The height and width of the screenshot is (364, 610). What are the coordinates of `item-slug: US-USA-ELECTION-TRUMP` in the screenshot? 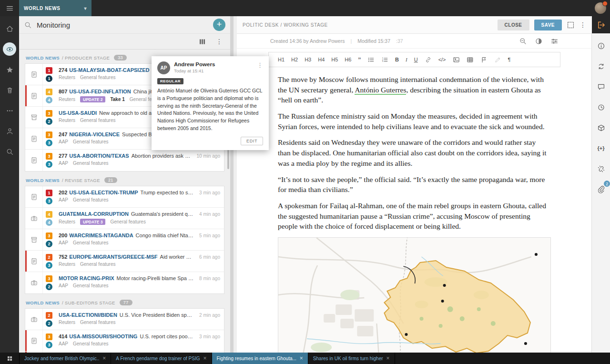 It's located at (103, 192).